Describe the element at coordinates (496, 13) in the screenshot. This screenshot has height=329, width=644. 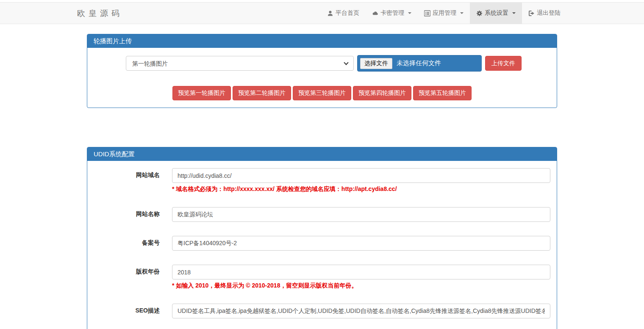
I see `nav-item-system-settings: 系统设置` at that location.